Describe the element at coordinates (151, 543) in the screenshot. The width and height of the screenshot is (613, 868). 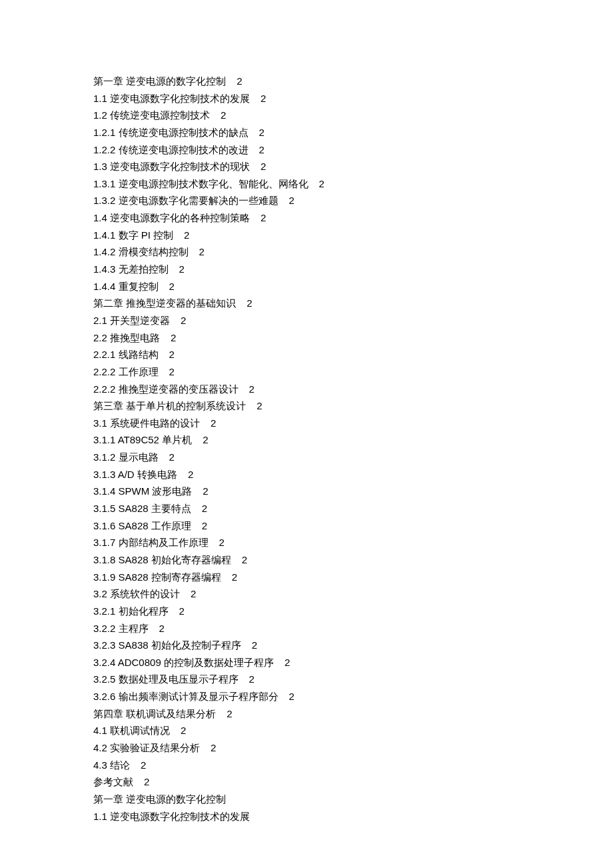
I see `toc-entry-title: 3.1.7 内部结构及工作原理` at that location.